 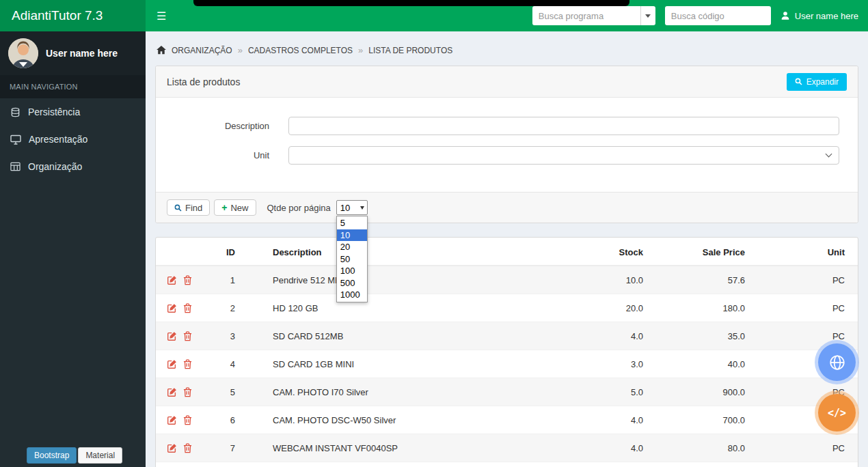 What do you see at coordinates (352, 208) in the screenshot?
I see `page-size-select: 10` at bounding box center [352, 208].